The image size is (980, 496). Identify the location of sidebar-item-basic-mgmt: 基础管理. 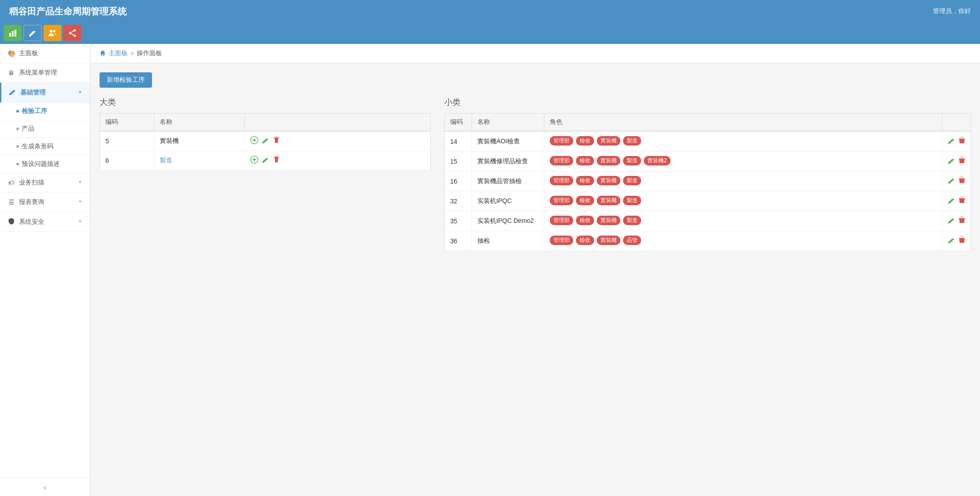
(45, 93).